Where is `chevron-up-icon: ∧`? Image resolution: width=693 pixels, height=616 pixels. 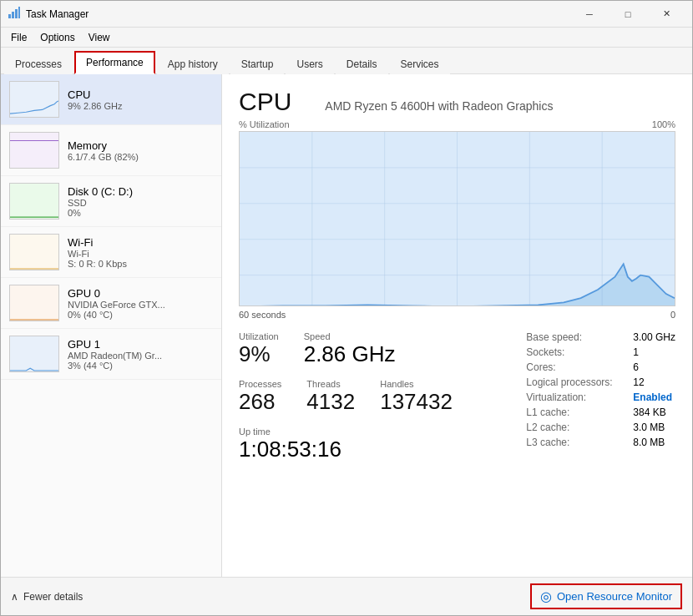
chevron-up-icon: ∧ is located at coordinates (15, 597).